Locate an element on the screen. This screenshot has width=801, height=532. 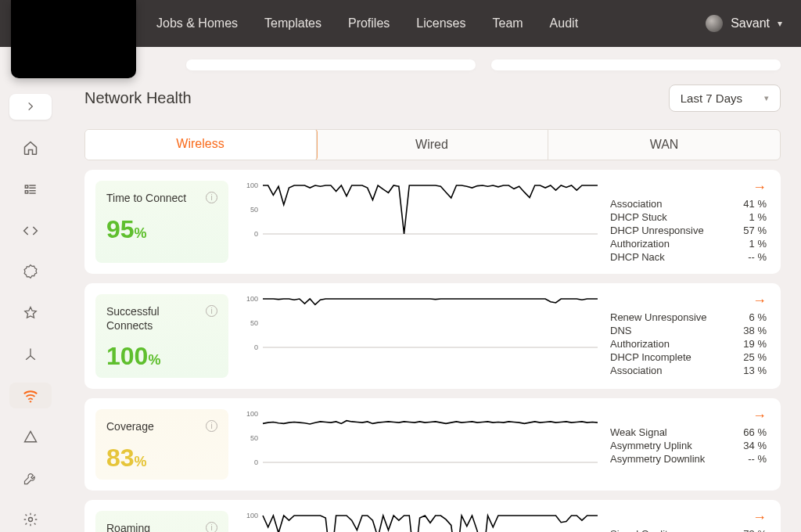
breakdown-label: Association is located at coordinates (636, 203).